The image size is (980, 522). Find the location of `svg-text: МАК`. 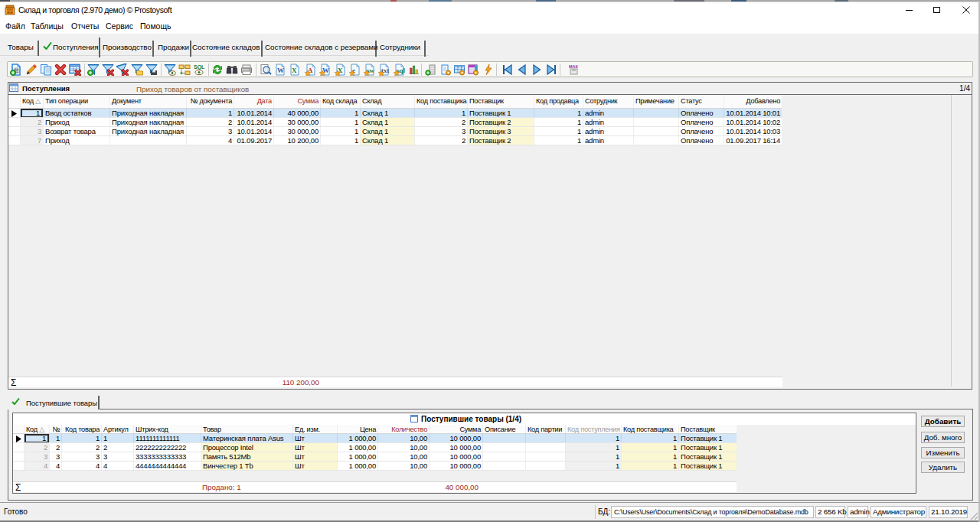

svg-text: МАК is located at coordinates (574, 67).